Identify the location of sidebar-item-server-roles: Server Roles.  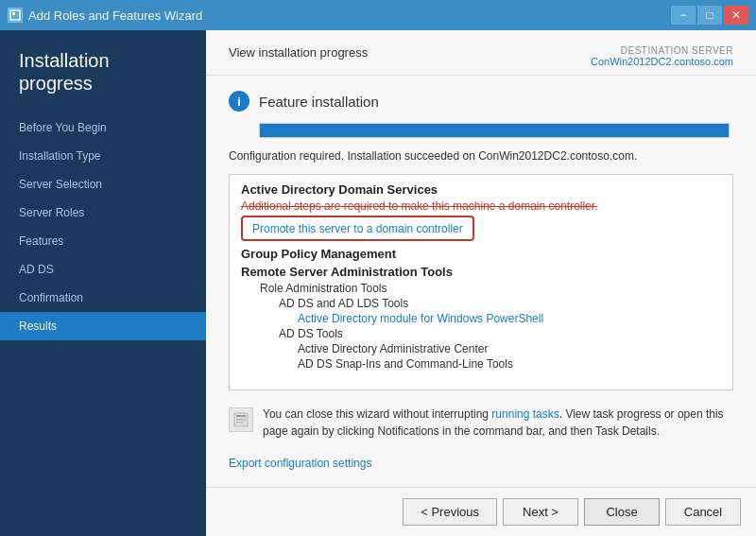
(103, 213).